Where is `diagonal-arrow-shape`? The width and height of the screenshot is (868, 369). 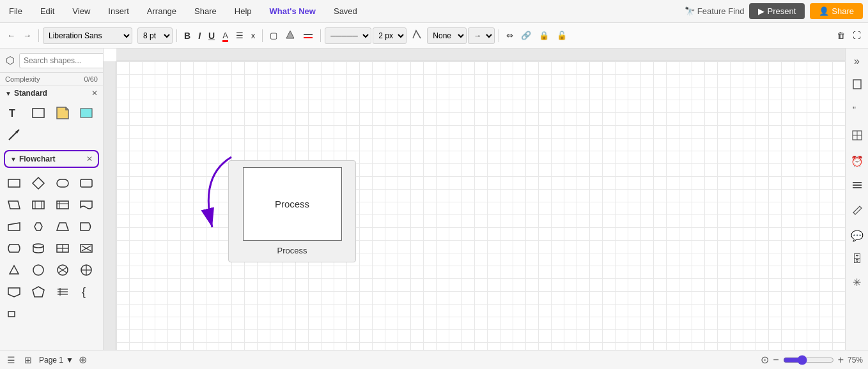
diagonal-arrow-shape is located at coordinates (14, 135).